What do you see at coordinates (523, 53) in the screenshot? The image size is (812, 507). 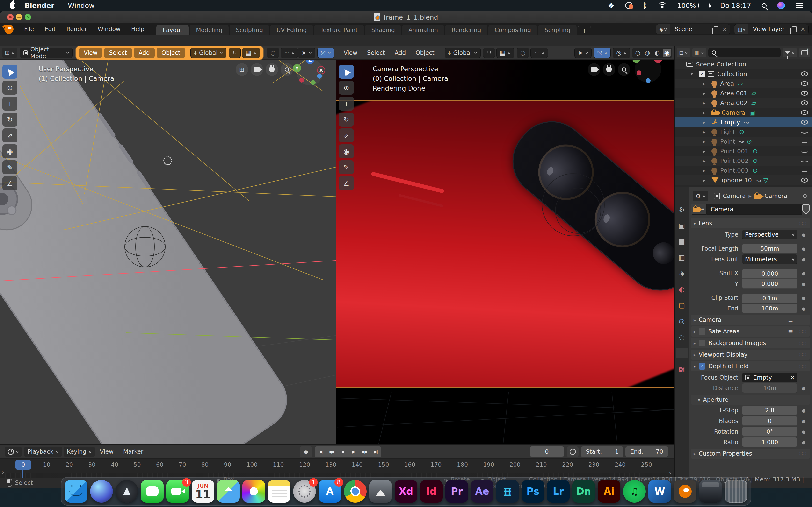 I see `proportional-editing-toggle: ○` at bounding box center [523, 53].